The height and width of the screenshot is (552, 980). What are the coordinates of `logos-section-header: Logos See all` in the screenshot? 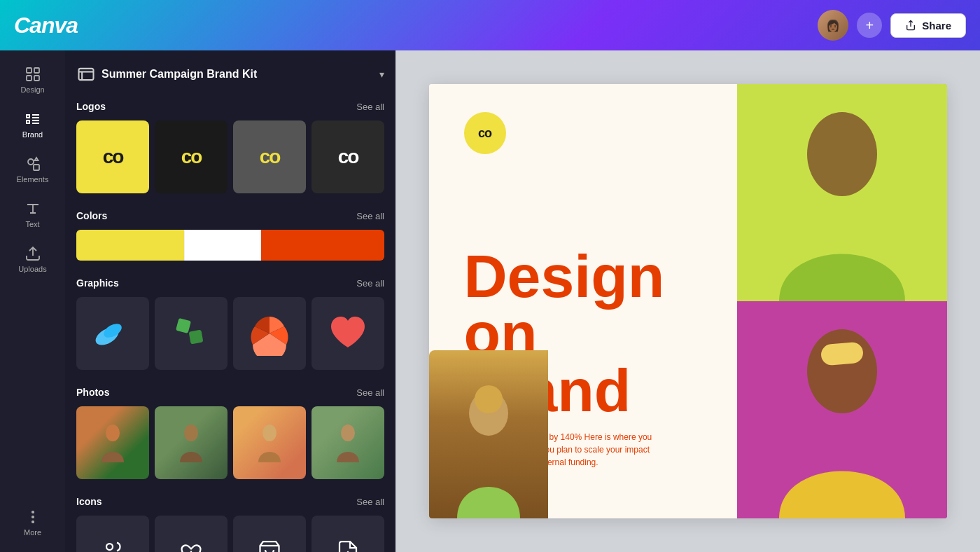 It's located at (230, 106).